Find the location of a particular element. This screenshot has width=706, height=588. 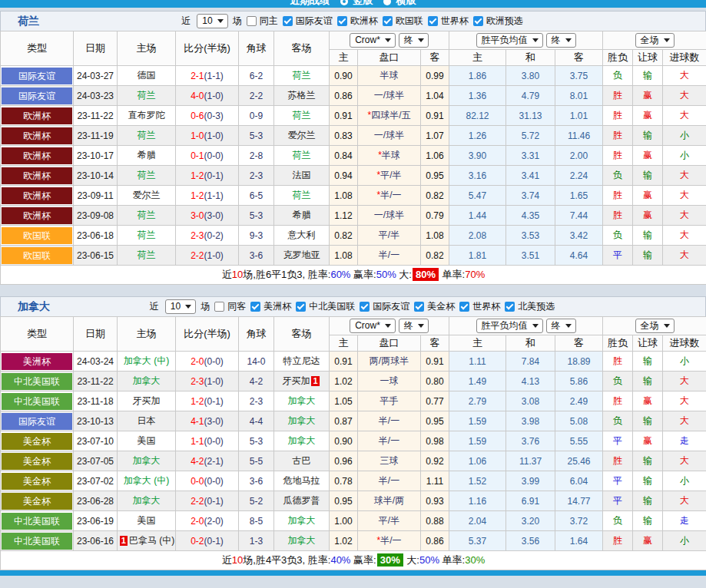

team-name: 苏格兰 is located at coordinates (302, 95).